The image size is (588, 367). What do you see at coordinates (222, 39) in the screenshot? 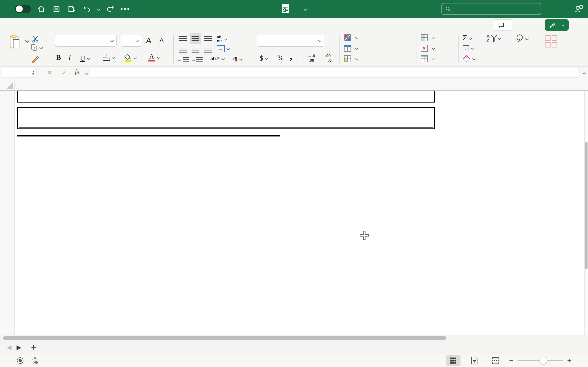
I see `wrap-text-button: abc↵` at bounding box center [222, 39].